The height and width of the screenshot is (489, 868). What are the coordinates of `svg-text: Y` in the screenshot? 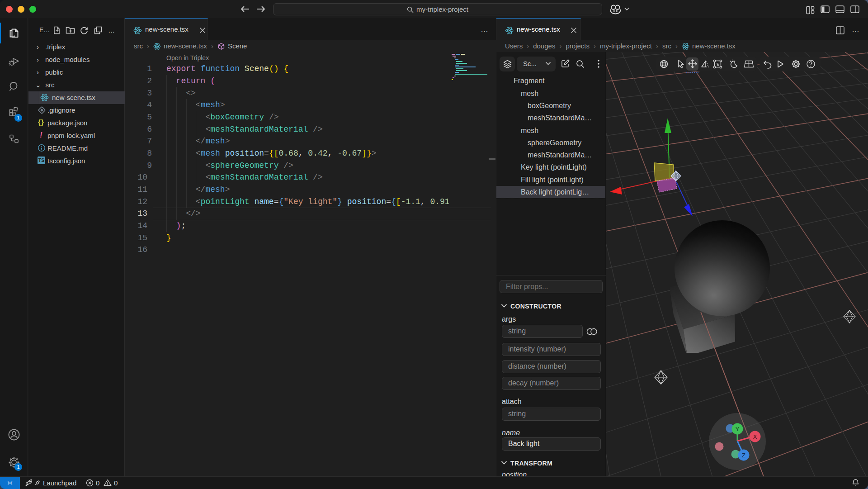 It's located at (738, 429).